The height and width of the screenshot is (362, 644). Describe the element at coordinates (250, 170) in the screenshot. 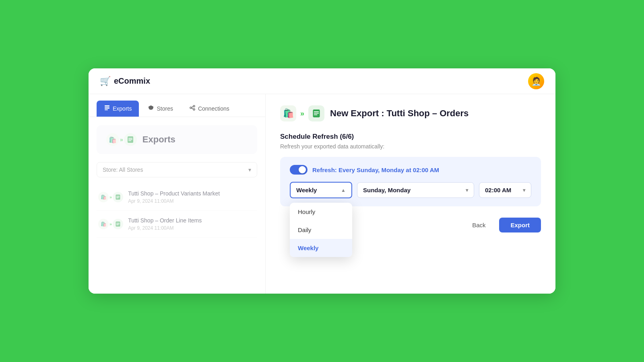

I see `store-filter-arrow: ▾` at that location.